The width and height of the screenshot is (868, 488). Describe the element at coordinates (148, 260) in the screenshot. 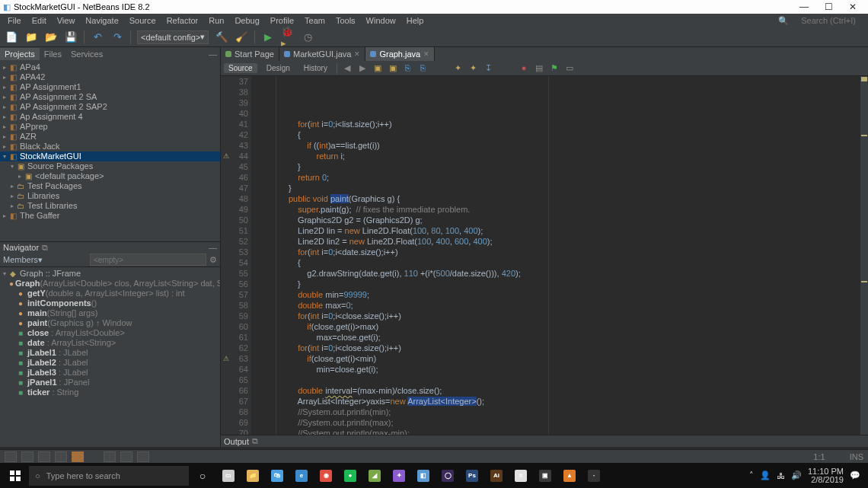

I see `navigator-filter-input` at that location.